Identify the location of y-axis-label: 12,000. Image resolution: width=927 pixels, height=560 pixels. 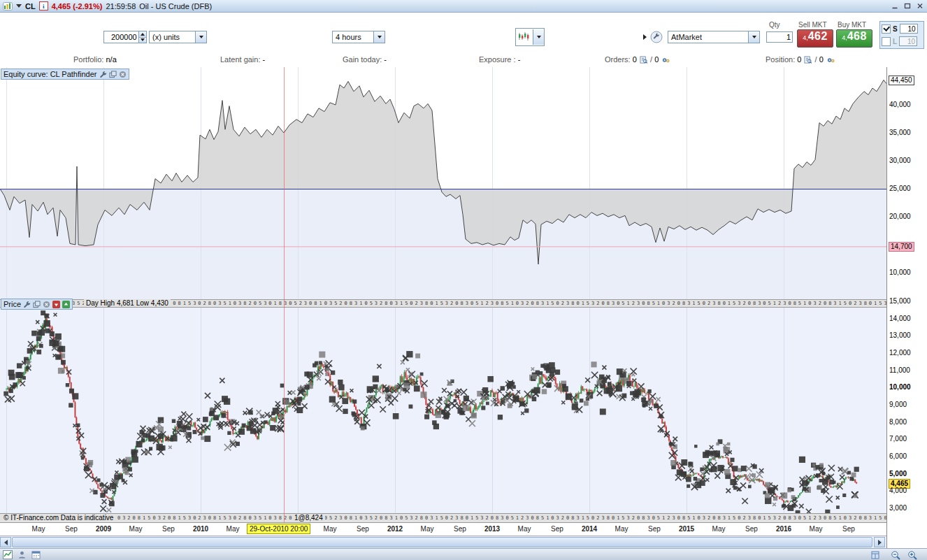
(900, 353).